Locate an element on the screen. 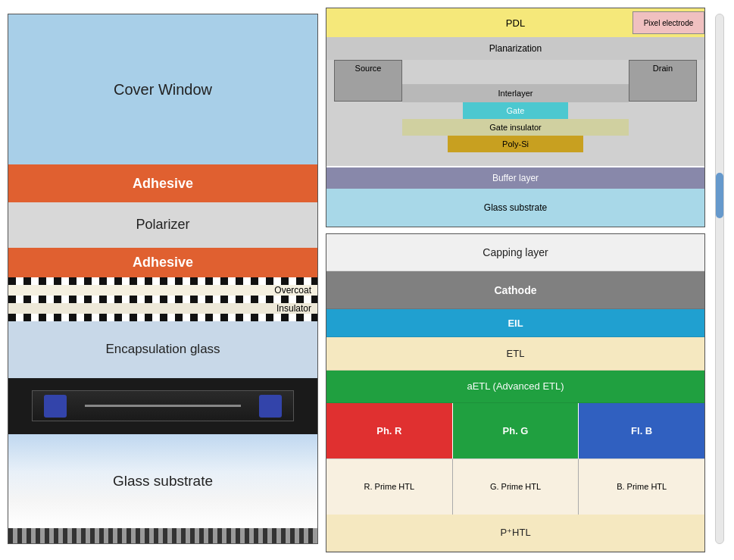 This screenshot has height=560, width=734. oled-b-prime: B. Prime HTL is located at coordinates (642, 486).